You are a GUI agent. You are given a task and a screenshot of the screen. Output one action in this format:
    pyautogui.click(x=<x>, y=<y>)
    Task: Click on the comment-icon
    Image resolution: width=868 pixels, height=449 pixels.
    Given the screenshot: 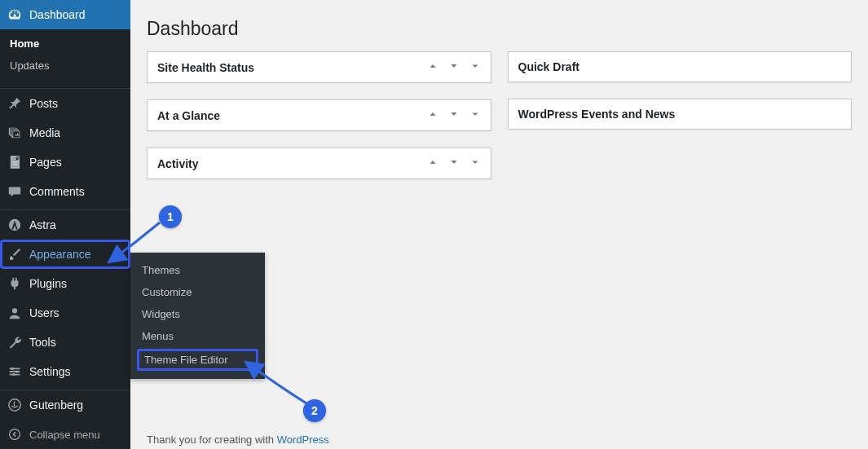 What is the action you would take?
    pyautogui.click(x=15, y=191)
    